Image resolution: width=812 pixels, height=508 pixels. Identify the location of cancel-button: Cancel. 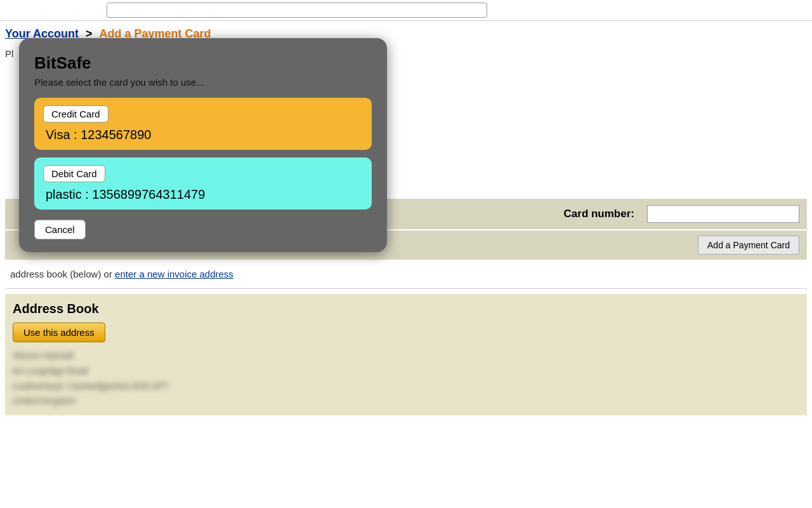
(60, 230).